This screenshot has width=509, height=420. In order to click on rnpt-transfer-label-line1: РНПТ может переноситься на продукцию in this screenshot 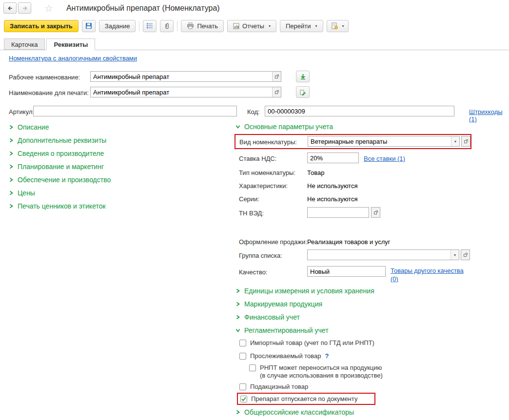, I will do `click(321, 368)`.